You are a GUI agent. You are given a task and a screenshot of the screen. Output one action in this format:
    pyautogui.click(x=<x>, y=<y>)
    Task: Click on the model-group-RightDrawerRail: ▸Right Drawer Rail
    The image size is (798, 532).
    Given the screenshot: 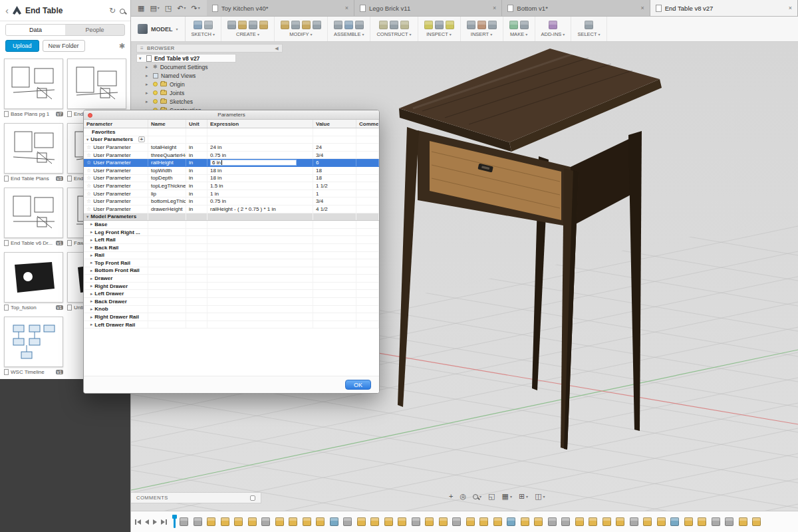 What is the action you would take?
    pyautogui.click(x=231, y=317)
    